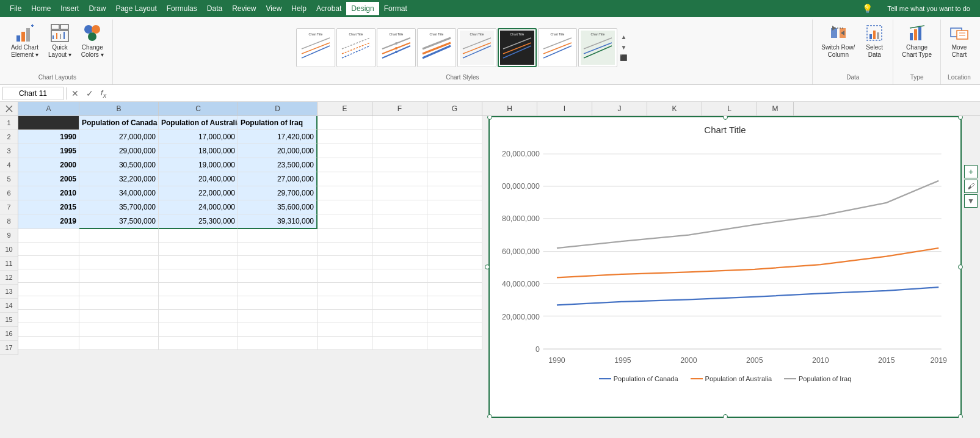  Describe the element at coordinates (198, 193) in the screenshot. I see `cell-c6: 22,000,000` at that location.